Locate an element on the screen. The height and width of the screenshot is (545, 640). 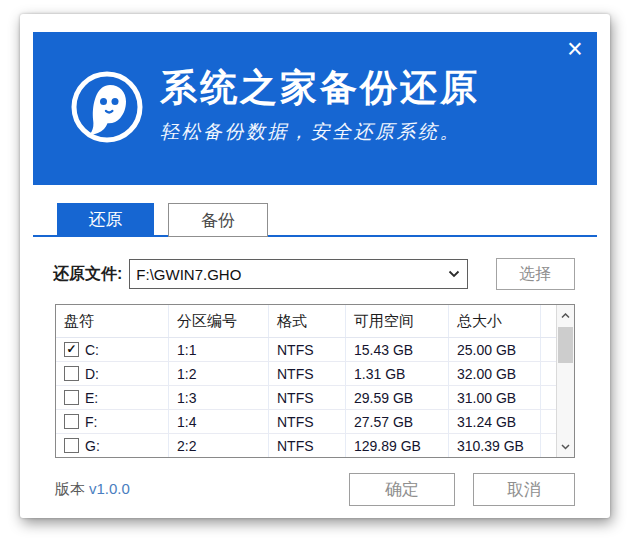
version-value: v1.0.0 is located at coordinates (110, 488).